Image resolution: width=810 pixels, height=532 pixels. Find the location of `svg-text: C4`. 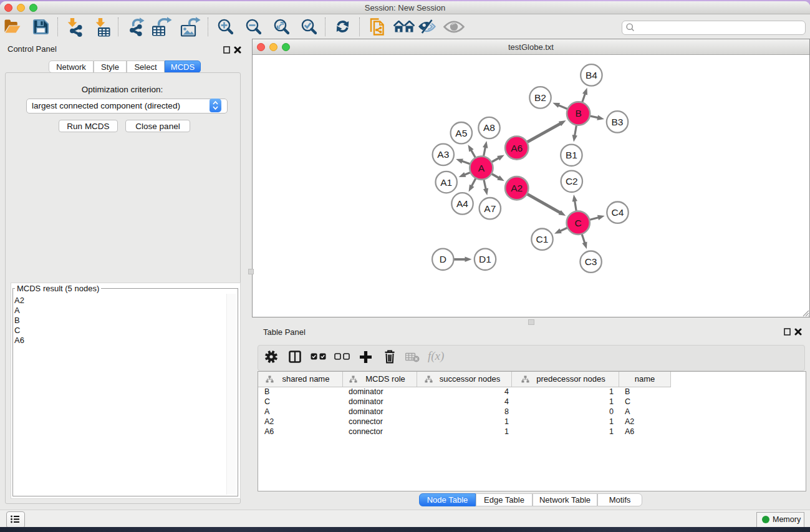

svg-text: C4 is located at coordinates (618, 212).